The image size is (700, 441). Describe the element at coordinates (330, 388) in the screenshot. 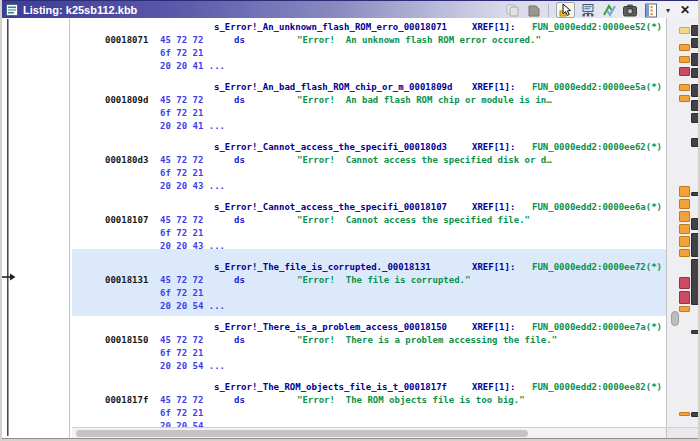

I see `symbol-label: s_Error!_The_ROM_objects_file_is_t_00018…` at that location.